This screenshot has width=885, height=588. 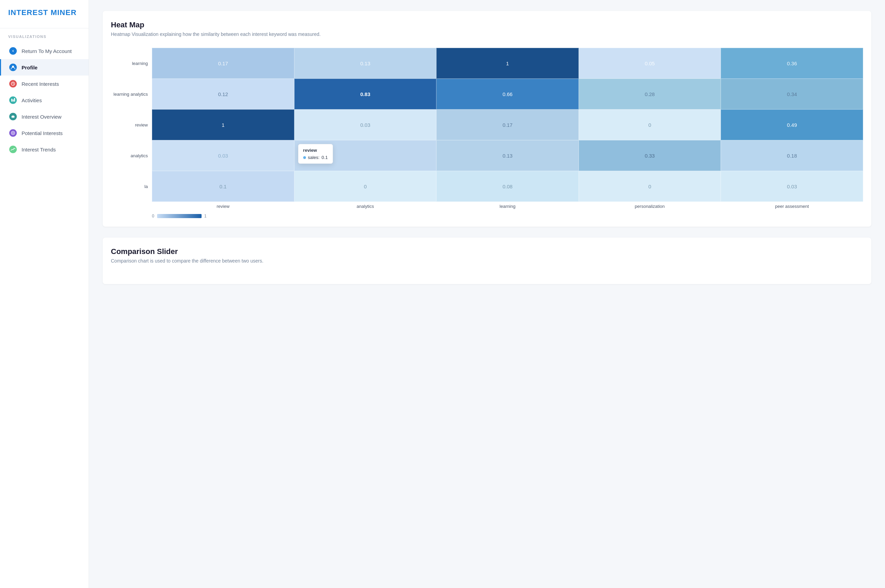 What do you see at coordinates (792, 156) in the screenshot?
I see `cell-3-4: 0.18` at bounding box center [792, 156].